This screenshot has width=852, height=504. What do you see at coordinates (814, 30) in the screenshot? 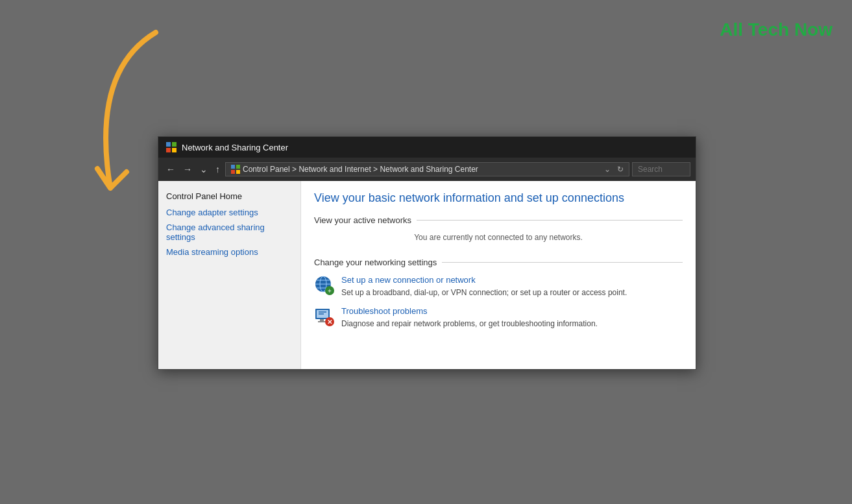
I see `watermark-suffix: Now` at bounding box center [814, 30].